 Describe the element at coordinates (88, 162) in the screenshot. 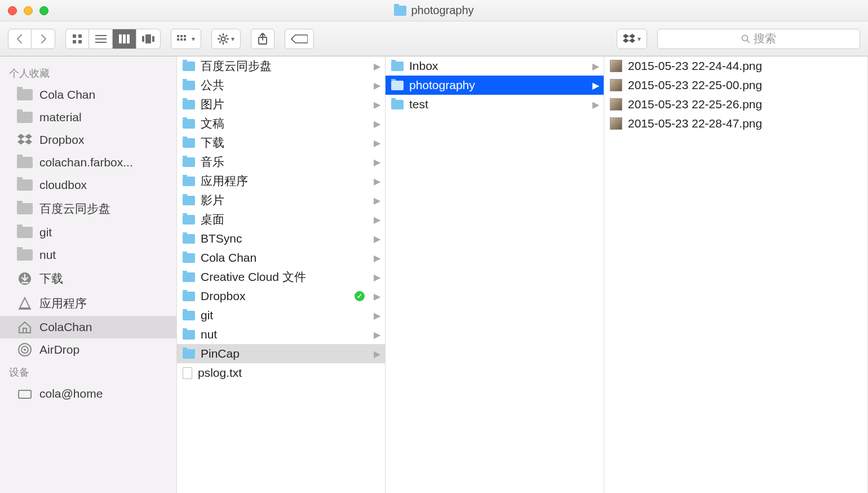

I see `sidebar-item: colachan.farbox...` at that location.